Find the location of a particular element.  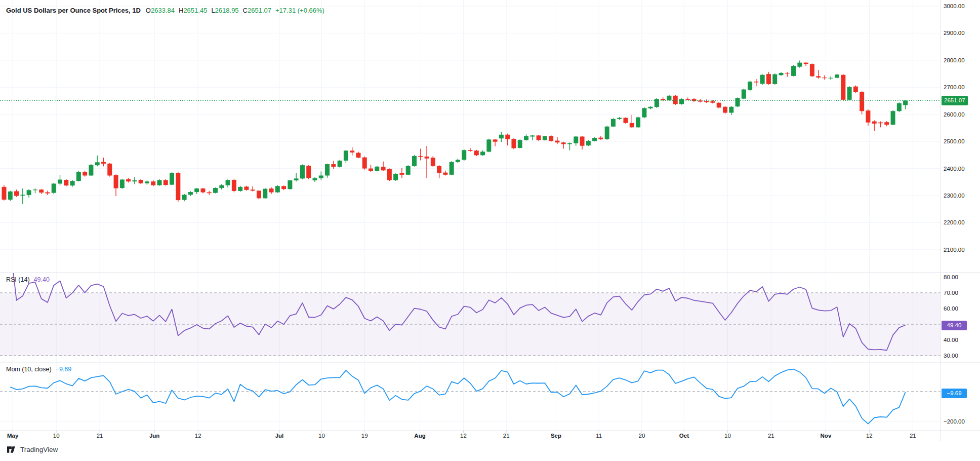

symbol-legend: Gold US Dollars per Ounce Spot Prices, 1… is located at coordinates (167, 10).